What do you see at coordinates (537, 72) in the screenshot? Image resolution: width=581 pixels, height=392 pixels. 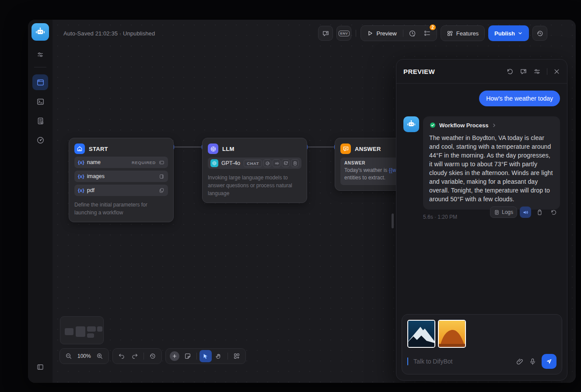 I see `preview-settings-sliders-icon` at bounding box center [537, 72].